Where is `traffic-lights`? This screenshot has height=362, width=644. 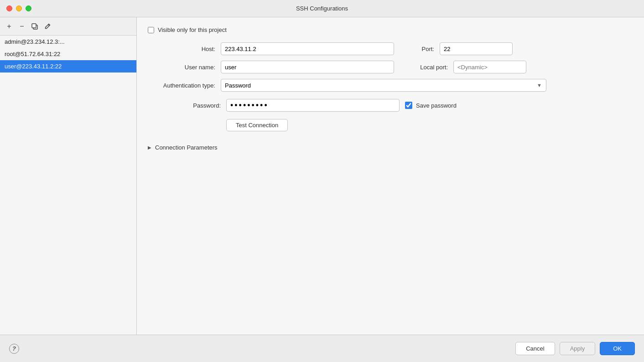
traffic-lights is located at coordinates (19, 8).